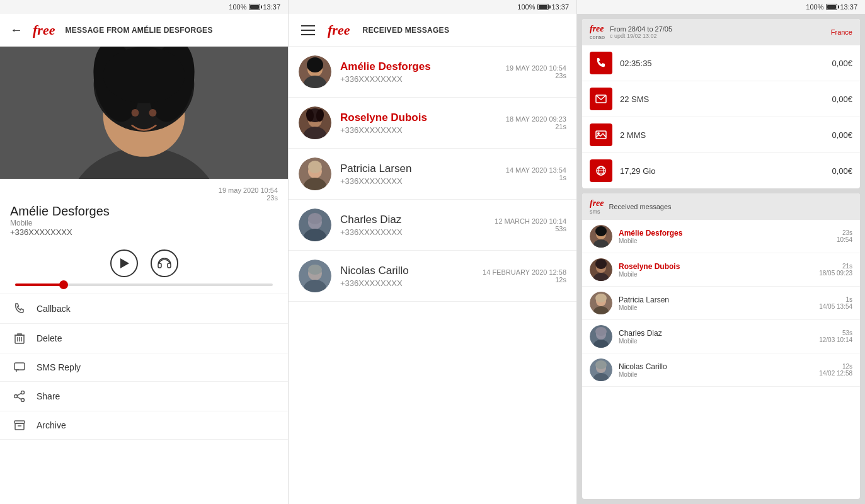 This screenshot has width=865, height=504. What do you see at coordinates (721, 135) in the screenshot?
I see `stats-row-mms: 2 MMS 0,00€` at bounding box center [721, 135].